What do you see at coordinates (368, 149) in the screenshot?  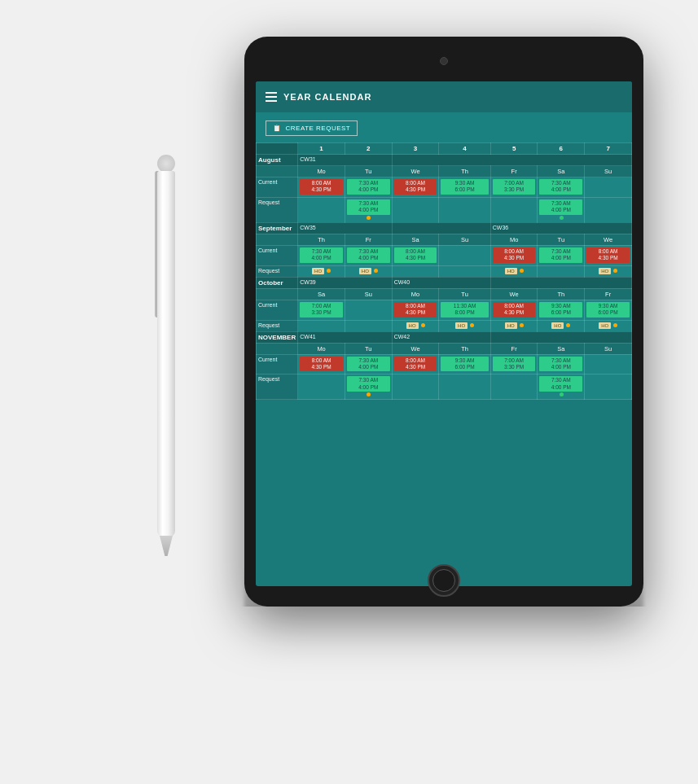 I see `col-2: 2` at bounding box center [368, 149].